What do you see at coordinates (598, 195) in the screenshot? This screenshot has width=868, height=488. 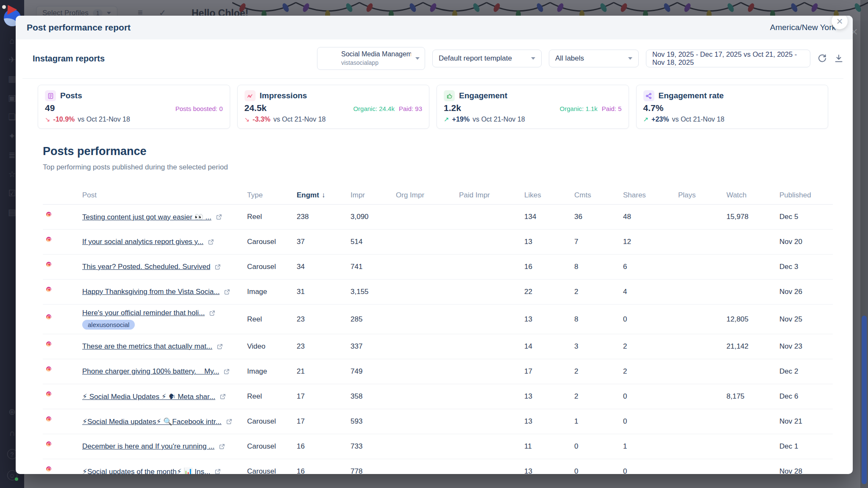 I see `col-cmts: Cmts` at bounding box center [598, 195].